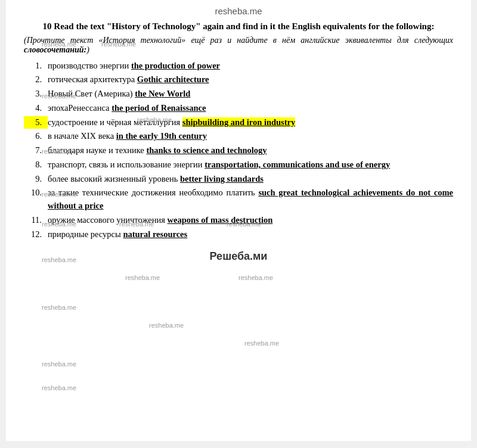 Image resolution: width=477 pixels, height=448 pixels. What do you see at coordinates (250, 235) in the screenshot?
I see `item-content-12: природные ресурсы natural resources` at bounding box center [250, 235].